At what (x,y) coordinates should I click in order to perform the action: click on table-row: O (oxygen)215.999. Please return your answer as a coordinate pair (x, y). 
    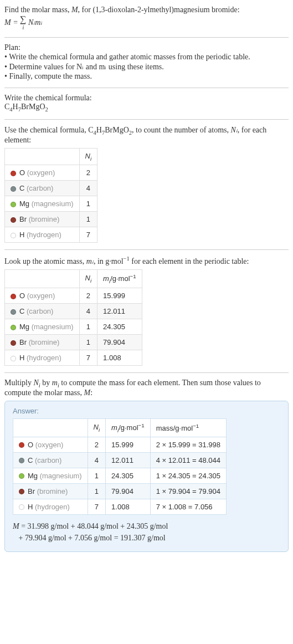
    Looking at the image, I should click on (74, 295).